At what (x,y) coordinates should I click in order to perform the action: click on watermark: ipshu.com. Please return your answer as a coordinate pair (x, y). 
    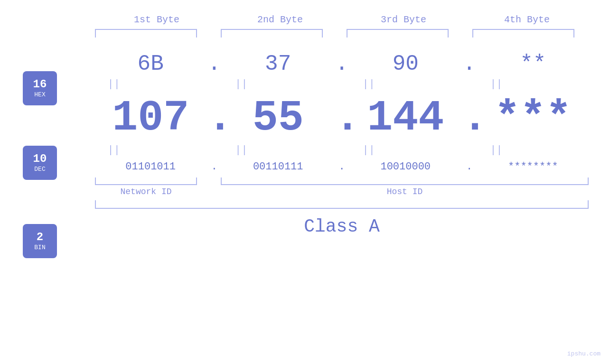
    Looking at the image, I should click on (584, 354).